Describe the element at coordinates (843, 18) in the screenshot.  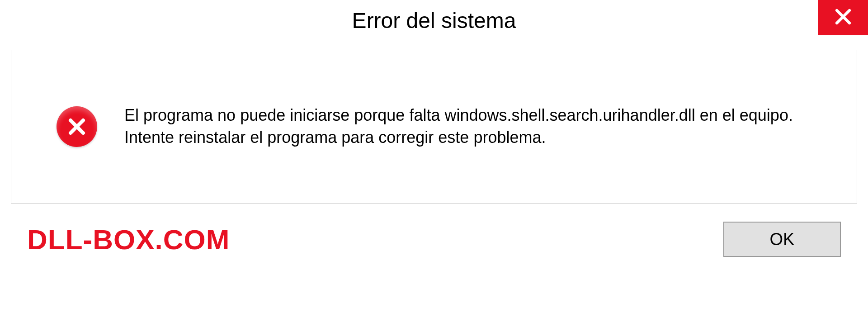
I see `close-icon` at that location.